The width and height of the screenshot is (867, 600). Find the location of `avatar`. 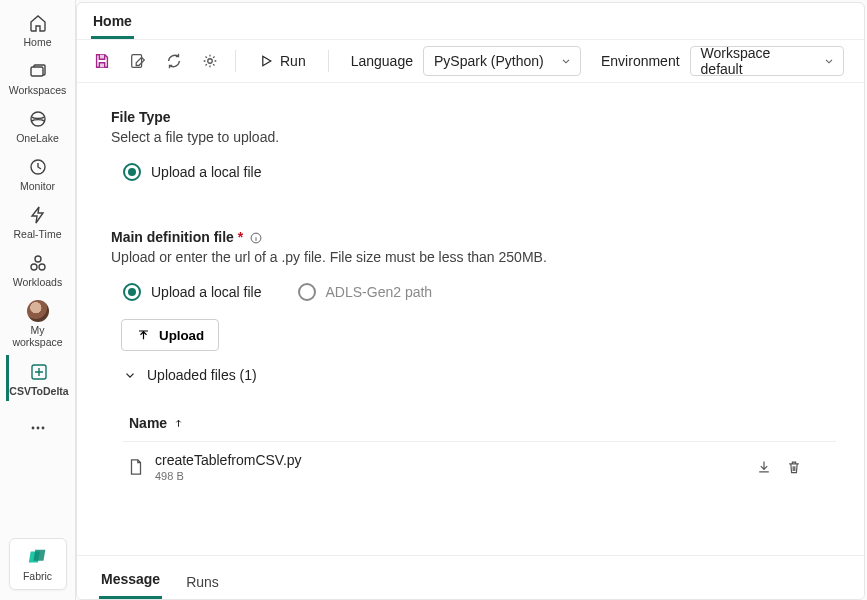

avatar is located at coordinates (38, 311).